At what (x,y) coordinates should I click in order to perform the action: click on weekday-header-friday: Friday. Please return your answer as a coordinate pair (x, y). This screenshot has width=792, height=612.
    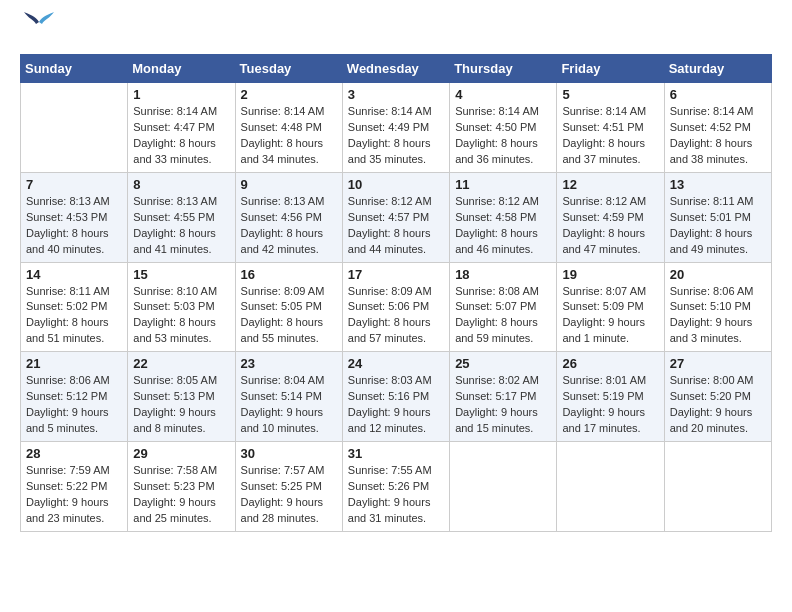
    Looking at the image, I should click on (610, 69).